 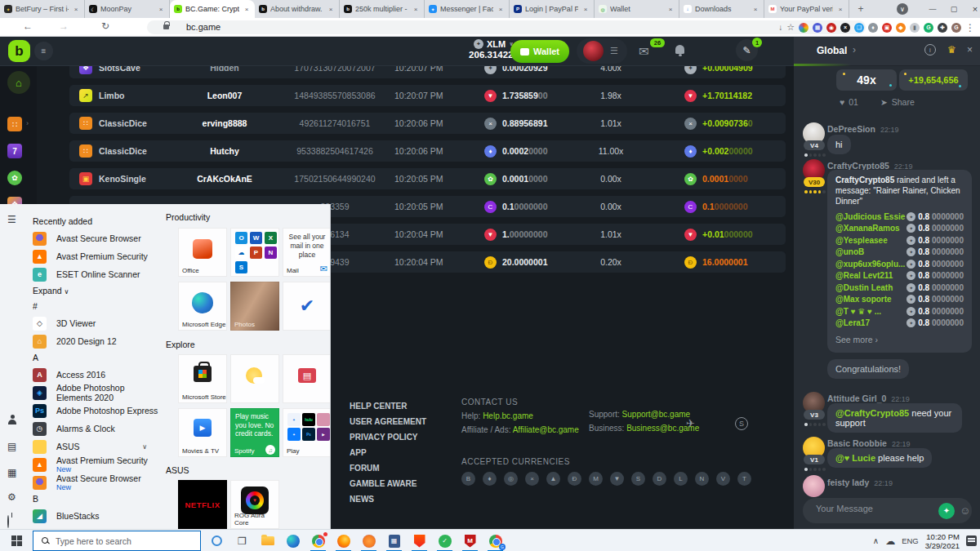 I want to click on bet-id: 9533882504617426, so click(x=335, y=151).